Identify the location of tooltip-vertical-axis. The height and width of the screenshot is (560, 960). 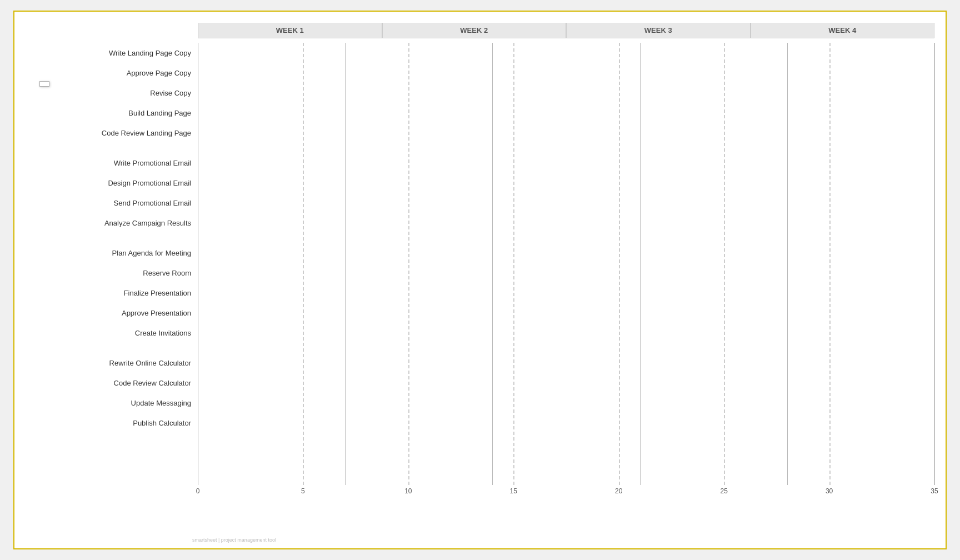
(44, 84).